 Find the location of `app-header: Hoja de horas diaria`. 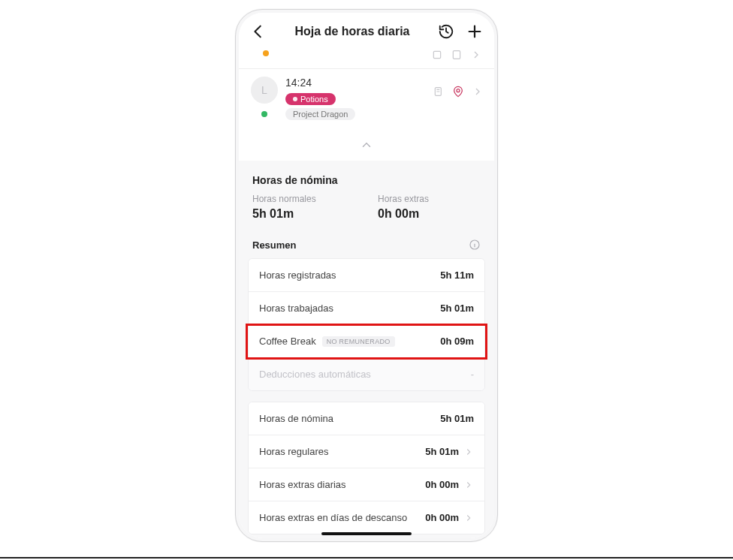

app-header: Hoja de horas diaria is located at coordinates (366, 32).